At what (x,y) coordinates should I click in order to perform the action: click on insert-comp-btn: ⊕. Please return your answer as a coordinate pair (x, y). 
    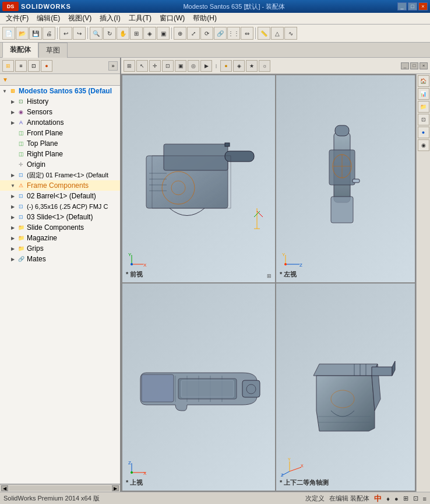
    Looking at the image, I should click on (180, 33).